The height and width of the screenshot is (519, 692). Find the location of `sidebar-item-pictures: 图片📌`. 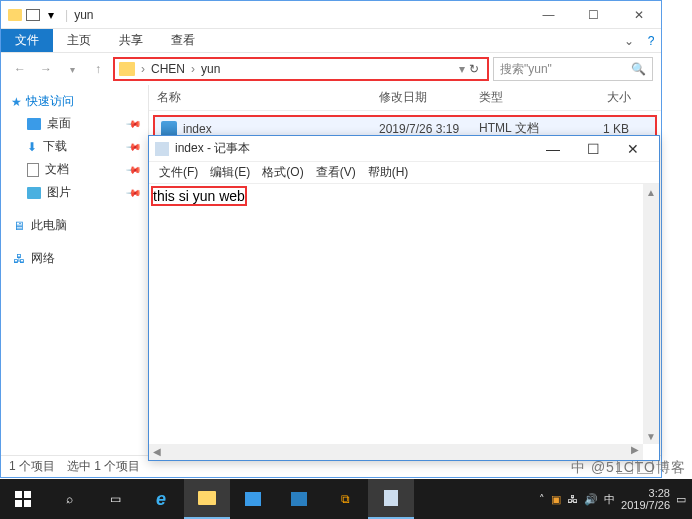

sidebar-item-pictures: 图片📌 is located at coordinates (74, 192).